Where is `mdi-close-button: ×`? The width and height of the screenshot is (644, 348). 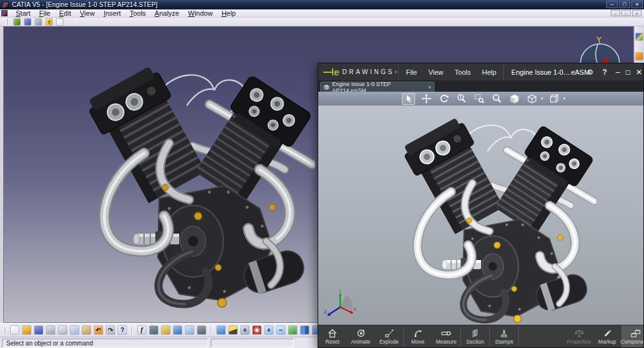 mdi-close-button: × is located at coordinates (636, 13).